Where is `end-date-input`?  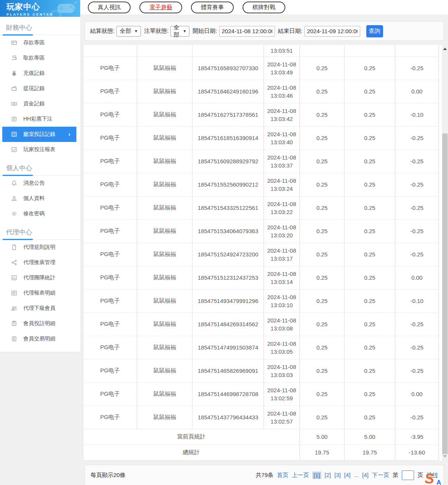 end-date-input is located at coordinates (332, 31).